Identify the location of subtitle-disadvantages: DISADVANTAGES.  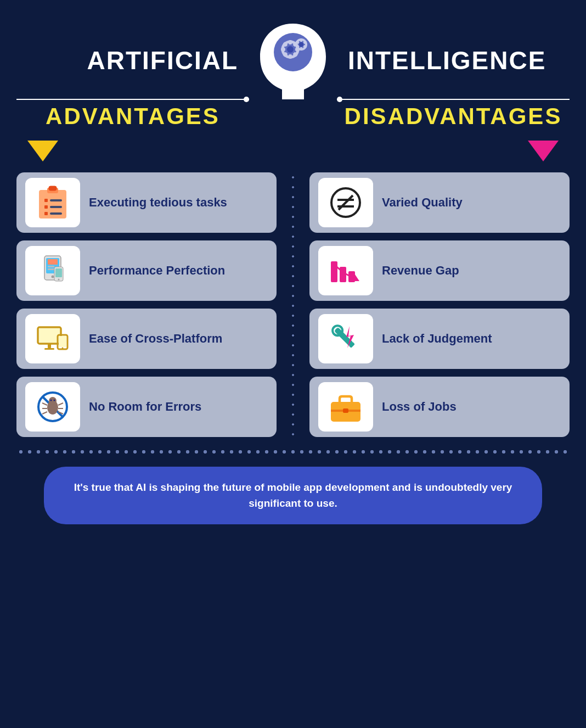
(453, 116).